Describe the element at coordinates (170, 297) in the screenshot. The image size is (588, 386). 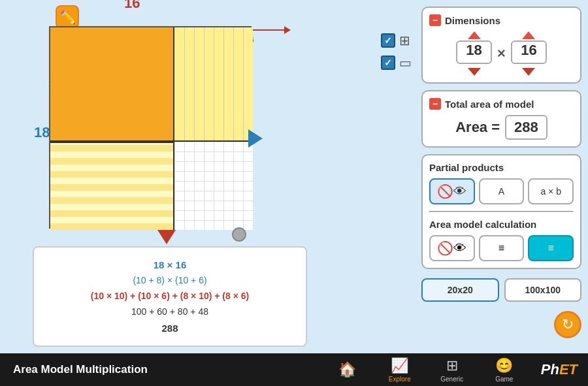
I see `calculation-box: 18 × 16 (10 + 8) × (10 + 6) (10 × 10) + …` at that location.